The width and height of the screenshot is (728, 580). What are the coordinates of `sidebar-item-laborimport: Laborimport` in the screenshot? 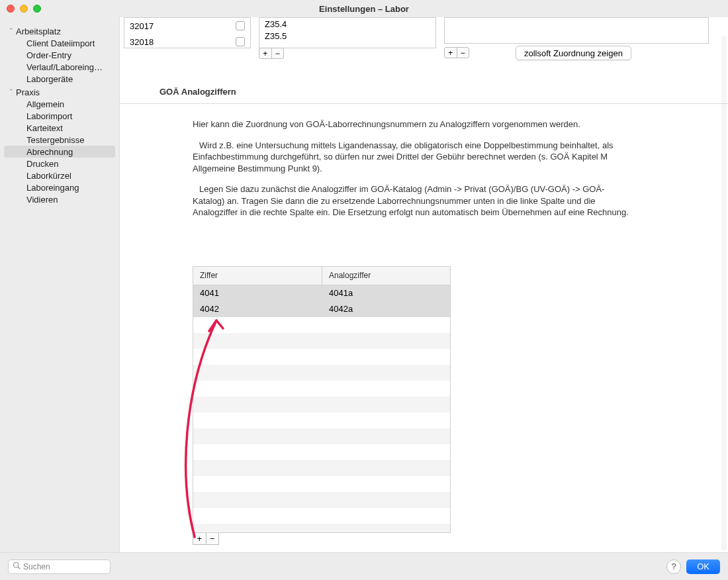 It's located at (60, 116).